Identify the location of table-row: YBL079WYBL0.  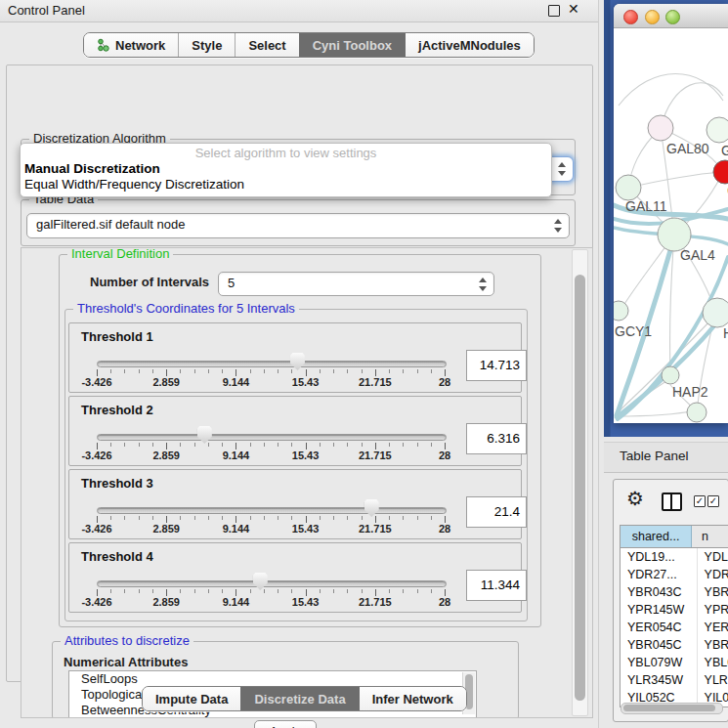
(674, 663).